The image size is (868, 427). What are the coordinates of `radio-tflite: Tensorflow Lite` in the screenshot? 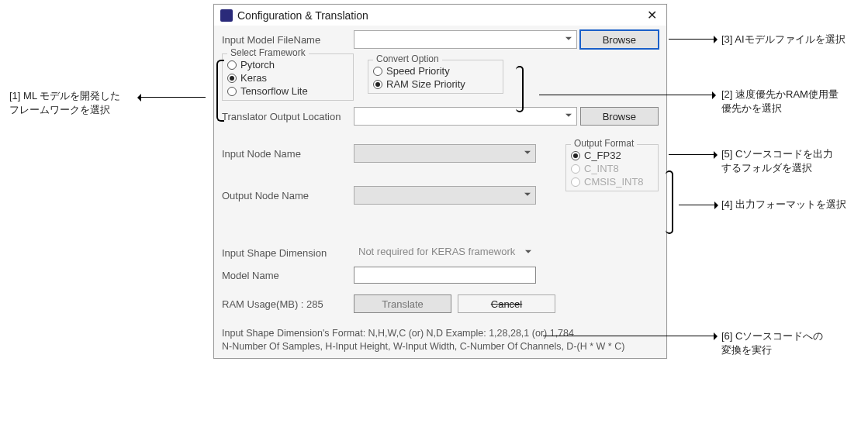 It's located at (288, 91).